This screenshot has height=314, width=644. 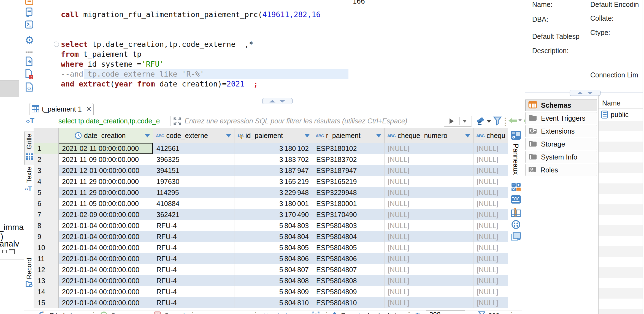 I want to click on splitter-collapse-control, so click(x=277, y=101).